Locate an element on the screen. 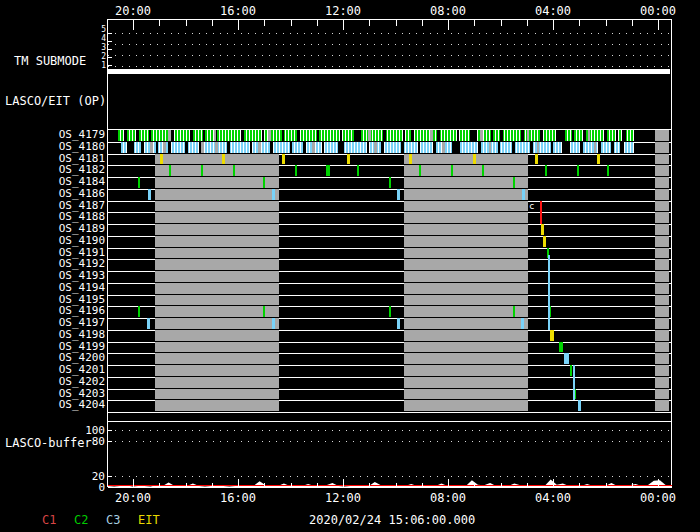 The height and width of the screenshot is (532, 700). annotation-char: c is located at coordinates (532, 206).